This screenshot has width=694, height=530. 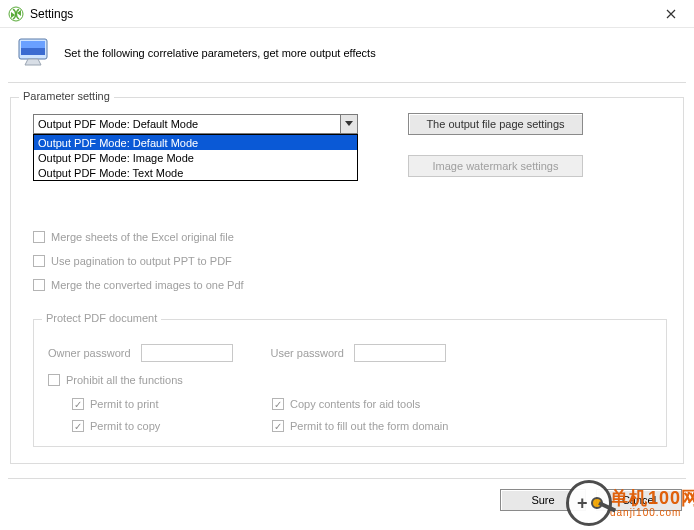 I want to click on app-icon, so click(x=16, y=14).